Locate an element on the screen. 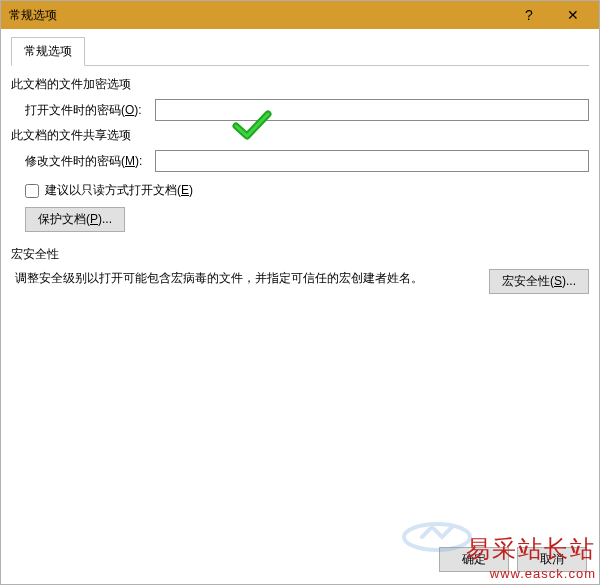 This screenshot has height=587, width=602. modify-password-input is located at coordinates (372, 161).